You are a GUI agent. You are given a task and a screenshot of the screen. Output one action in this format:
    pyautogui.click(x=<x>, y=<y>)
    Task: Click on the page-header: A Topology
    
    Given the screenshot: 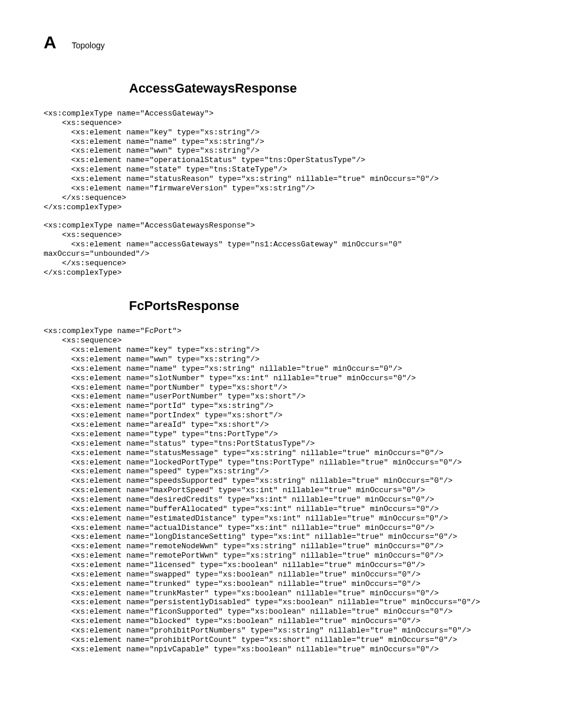 What is the action you would take?
    pyautogui.click(x=281, y=42)
    